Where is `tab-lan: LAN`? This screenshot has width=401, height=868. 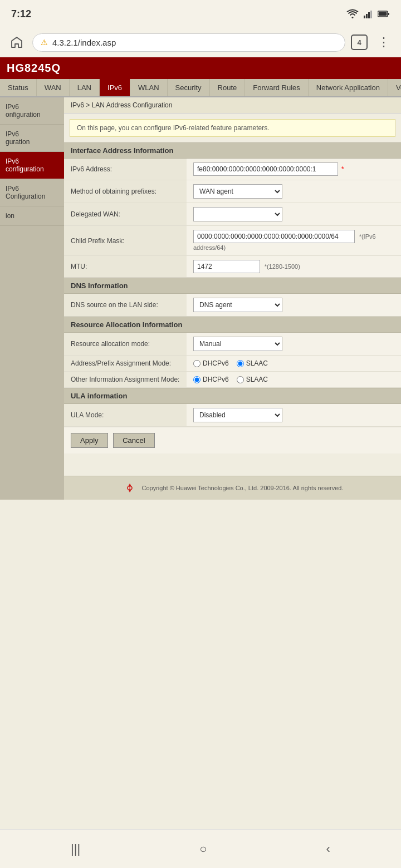 tab-lan: LAN is located at coordinates (85, 88).